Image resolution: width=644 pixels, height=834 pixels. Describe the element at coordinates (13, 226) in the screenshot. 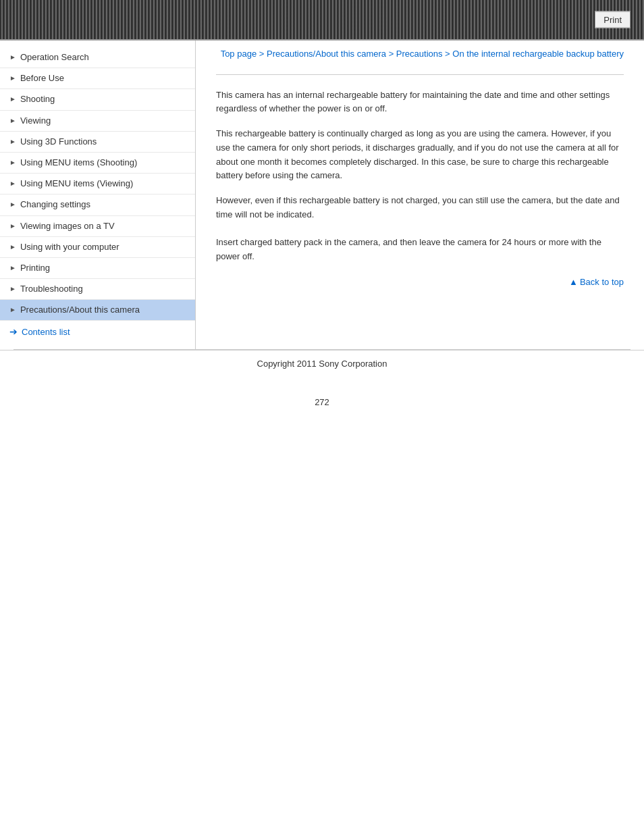

I see `arrow-icon-viewing-images-tv: ►` at that location.